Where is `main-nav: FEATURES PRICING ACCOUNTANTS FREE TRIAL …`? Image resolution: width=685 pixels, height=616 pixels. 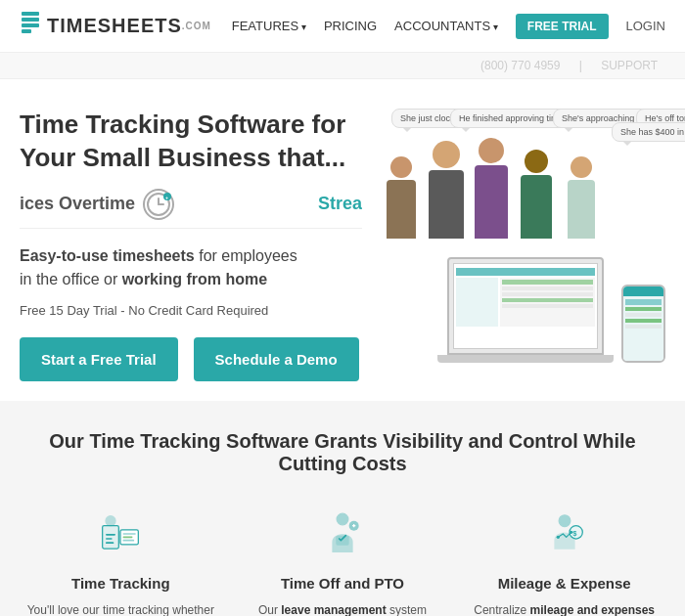 main-nav: FEATURES PRICING ACCOUNTANTS FREE TRIAL … is located at coordinates (448, 26).